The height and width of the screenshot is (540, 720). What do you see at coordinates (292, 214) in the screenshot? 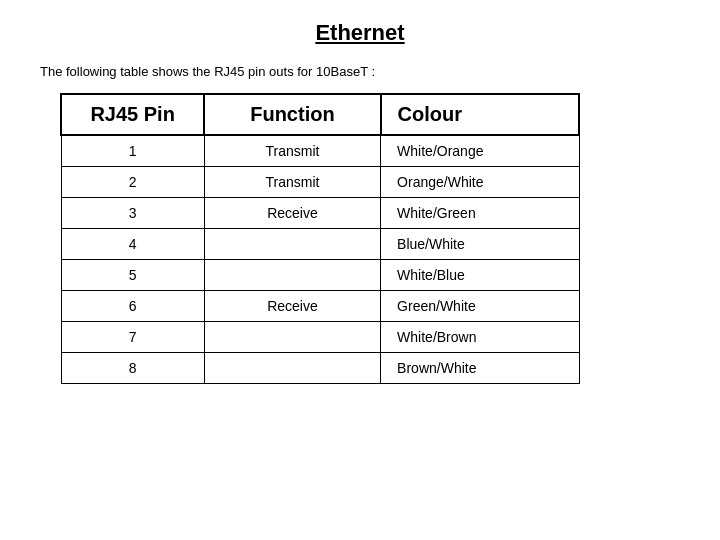
I see `cell-function-3: Receive` at bounding box center [292, 214].